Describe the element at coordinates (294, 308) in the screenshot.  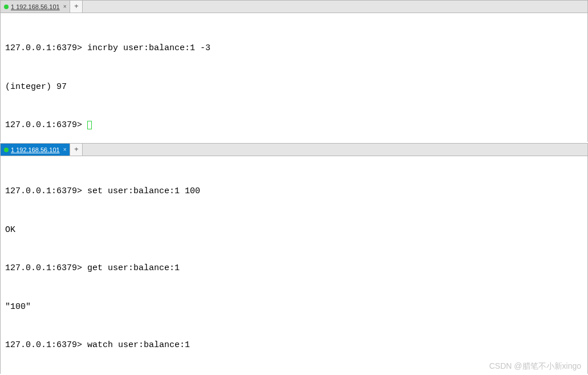
I see `terminal-line: "100"` at that location.